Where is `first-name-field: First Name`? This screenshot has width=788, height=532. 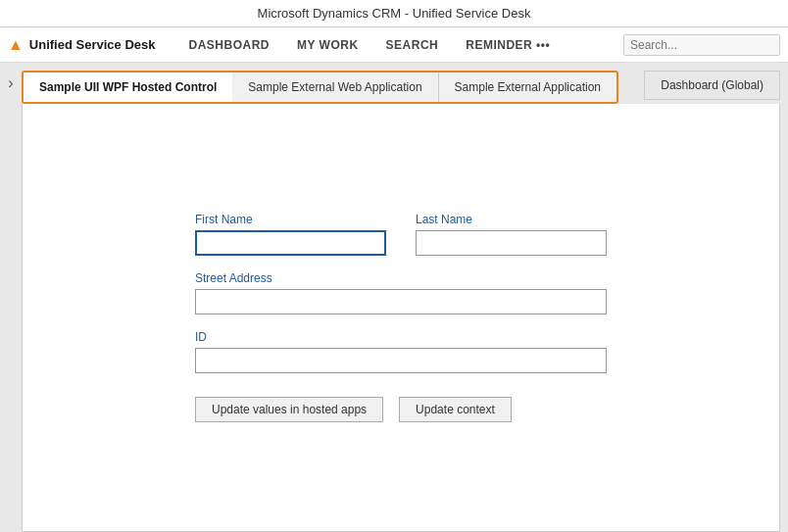
first-name-field: First Name is located at coordinates (290, 234).